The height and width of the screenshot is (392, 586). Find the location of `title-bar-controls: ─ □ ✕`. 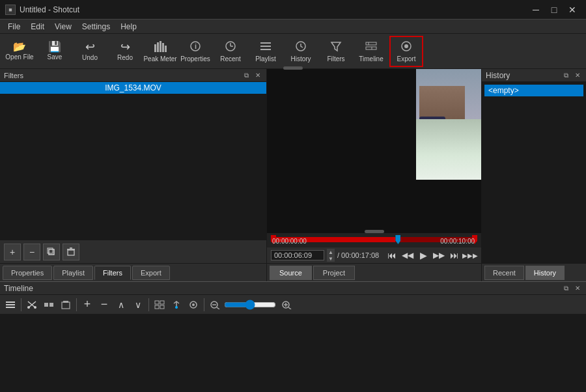

title-bar-controls: ─ □ ✕ is located at coordinates (554, 10).